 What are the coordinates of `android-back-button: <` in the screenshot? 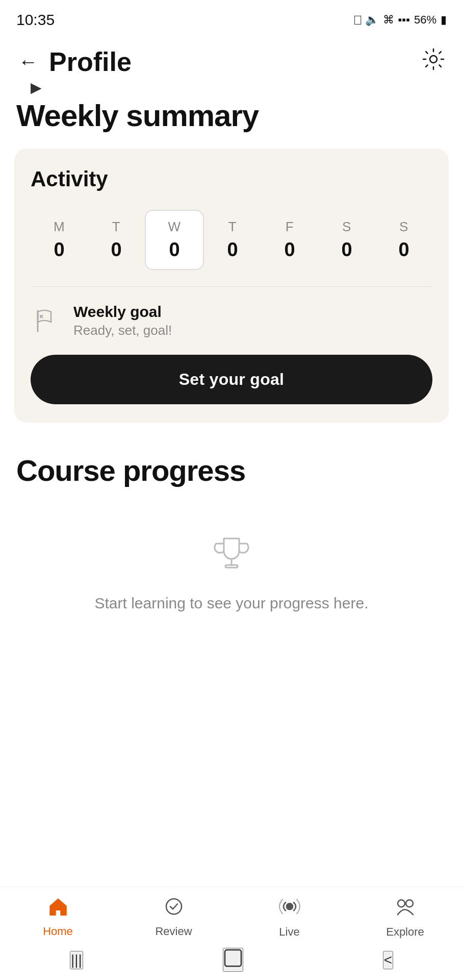 It's located at (388, 960).